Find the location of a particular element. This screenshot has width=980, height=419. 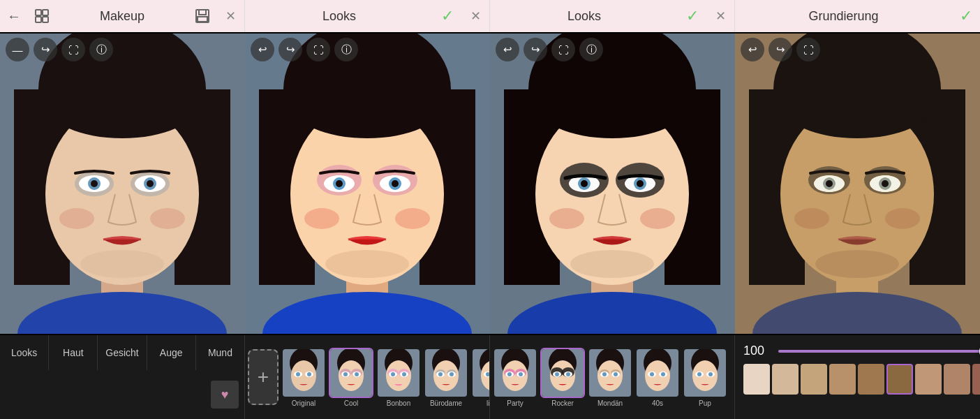

tab-looks: Looks is located at coordinates (24, 353).